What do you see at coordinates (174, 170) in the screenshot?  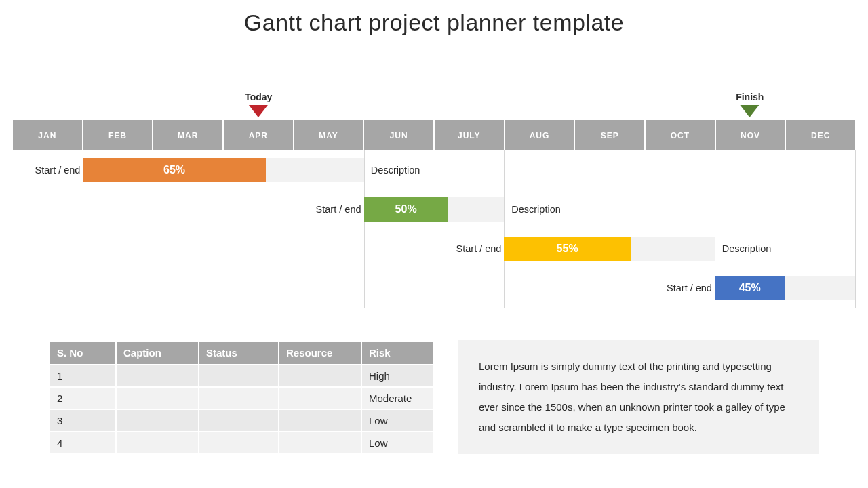 I see `task-bar-progress: 65%` at bounding box center [174, 170].